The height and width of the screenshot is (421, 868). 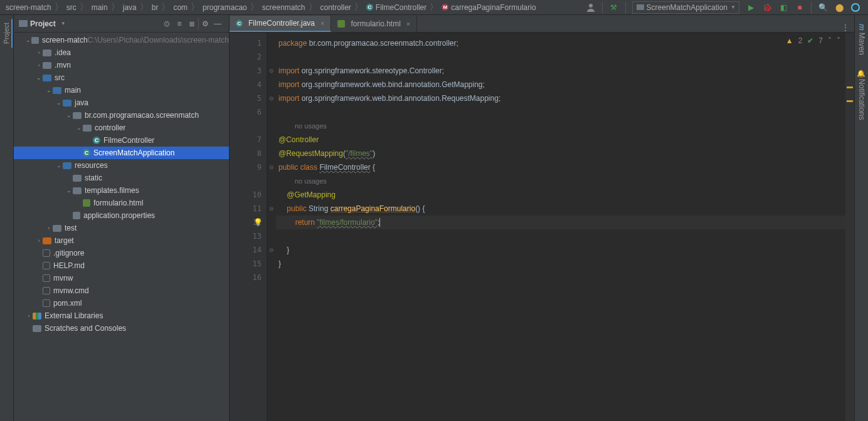 I want to click on project-tool-tab: Project, so click(x=7, y=33).